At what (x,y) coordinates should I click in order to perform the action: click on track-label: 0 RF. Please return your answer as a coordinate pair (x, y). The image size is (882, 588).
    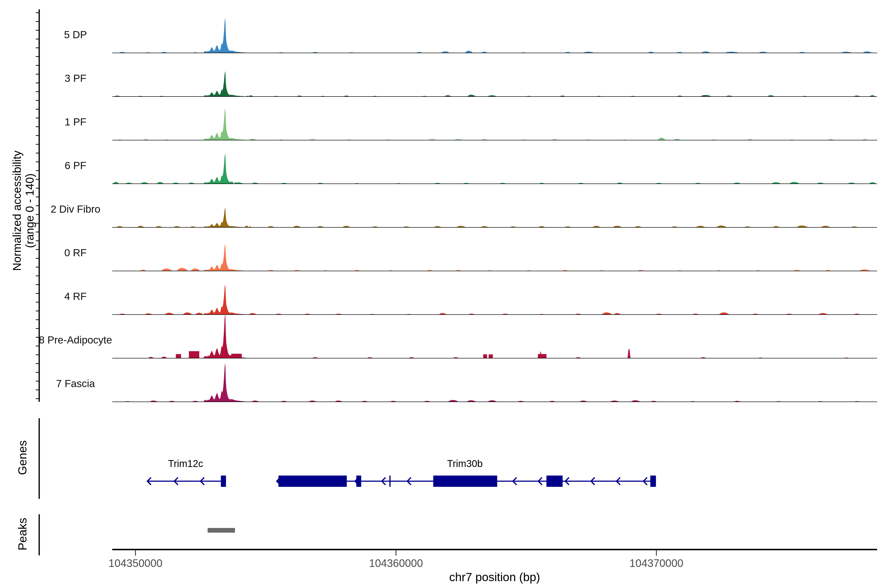
    Looking at the image, I should click on (75, 253).